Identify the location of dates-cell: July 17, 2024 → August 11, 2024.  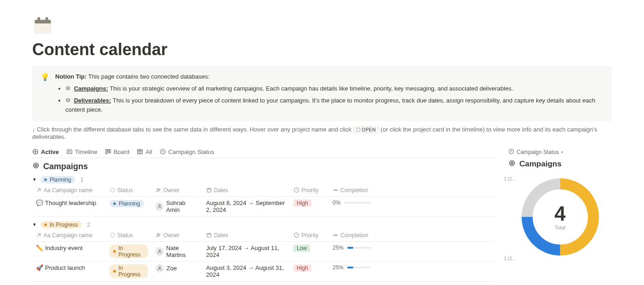
(246, 251).